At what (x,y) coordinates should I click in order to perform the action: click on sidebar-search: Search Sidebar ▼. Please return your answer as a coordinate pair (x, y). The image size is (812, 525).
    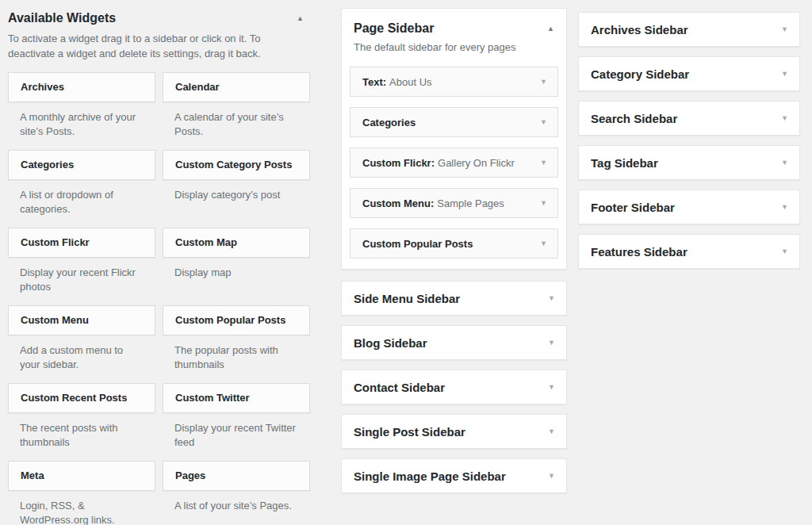
    Looking at the image, I should click on (689, 118).